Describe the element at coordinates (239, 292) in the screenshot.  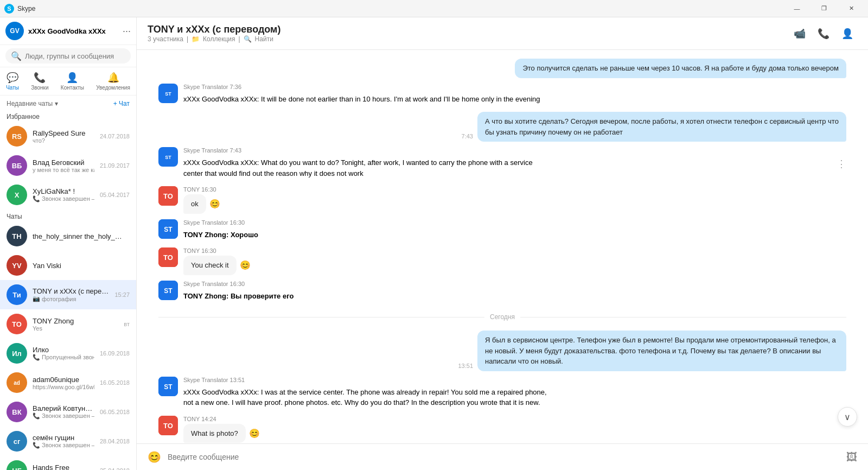
I see `message-content: Skype Translator 16:30 TONY Zhong: Вы пр…` at that location.